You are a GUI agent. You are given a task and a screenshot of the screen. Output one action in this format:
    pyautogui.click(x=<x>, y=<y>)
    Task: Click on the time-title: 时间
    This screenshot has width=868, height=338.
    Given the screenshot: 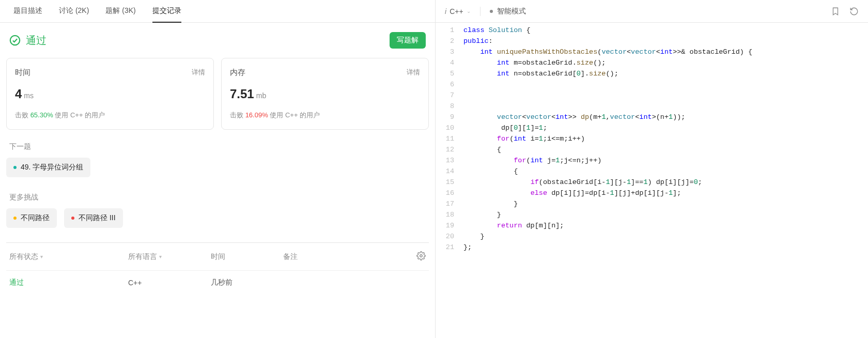 What is the action you would take?
    pyautogui.click(x=23, y=72)
    